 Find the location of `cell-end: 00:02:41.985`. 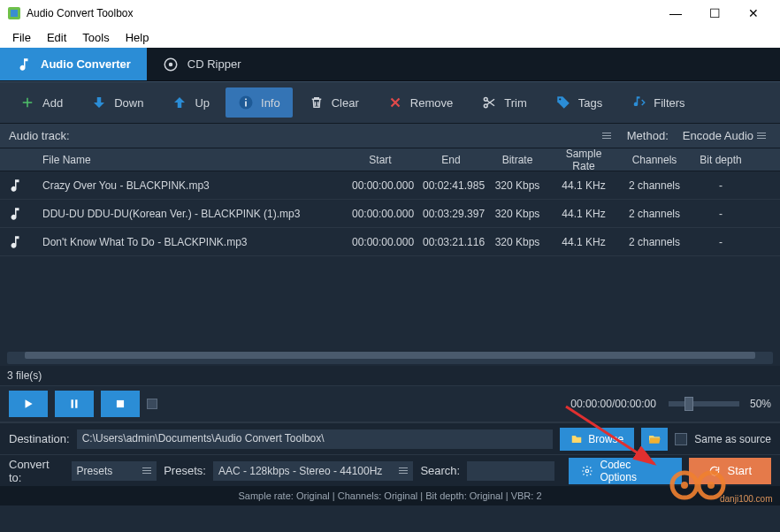

cell-end: 00:02:41.985 is located at coordinates (451, 186).